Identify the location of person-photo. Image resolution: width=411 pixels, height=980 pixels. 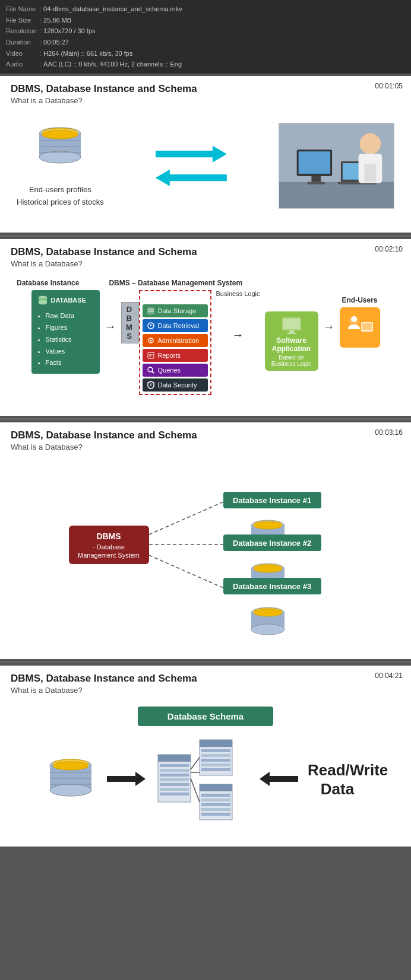
(336, 166).